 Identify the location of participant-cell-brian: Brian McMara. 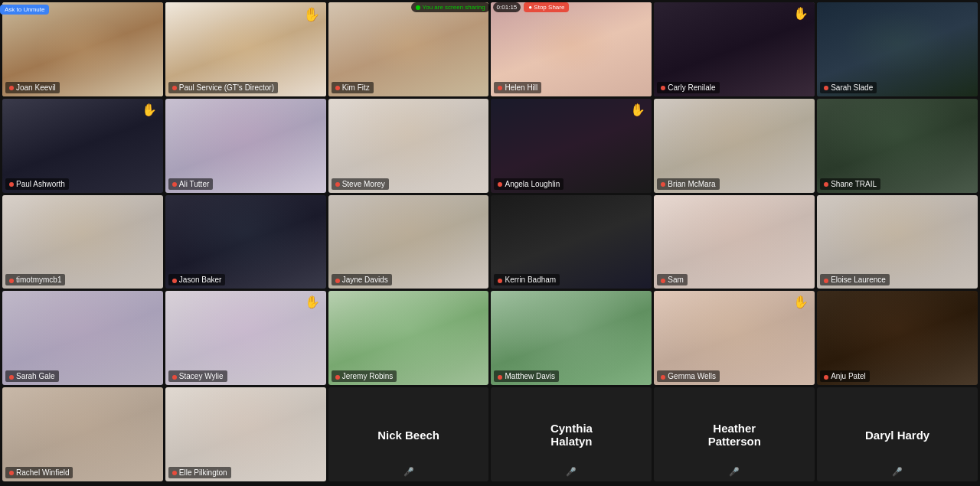
(734, 145).